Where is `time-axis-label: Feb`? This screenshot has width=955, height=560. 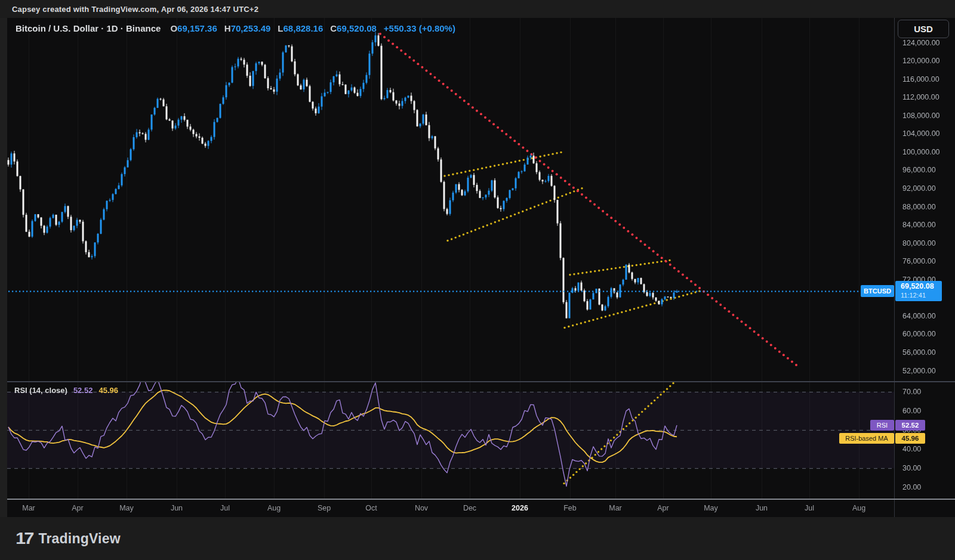 time-axis-label: Feb is located at coordinates (570, 508).